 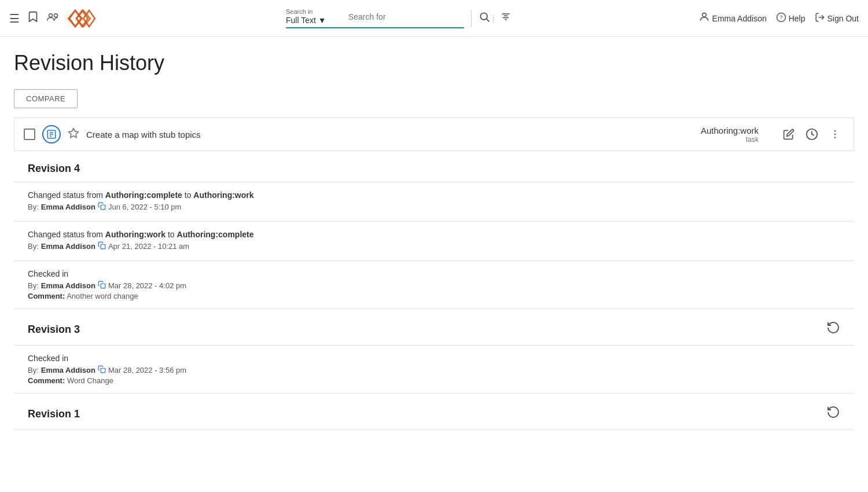 I want to click on app-logo, so click(x=83, y=19).